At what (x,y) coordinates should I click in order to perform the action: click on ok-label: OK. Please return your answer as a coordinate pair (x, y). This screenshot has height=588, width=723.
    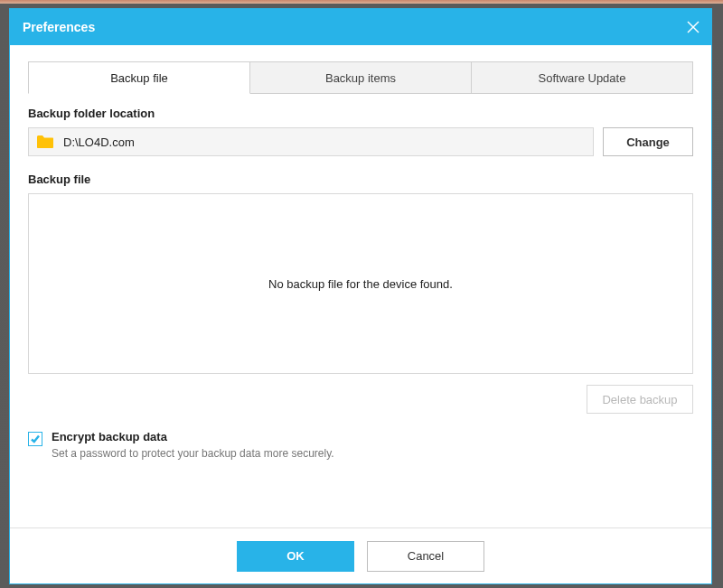
    Looking at the image, I should click on (296, 556).